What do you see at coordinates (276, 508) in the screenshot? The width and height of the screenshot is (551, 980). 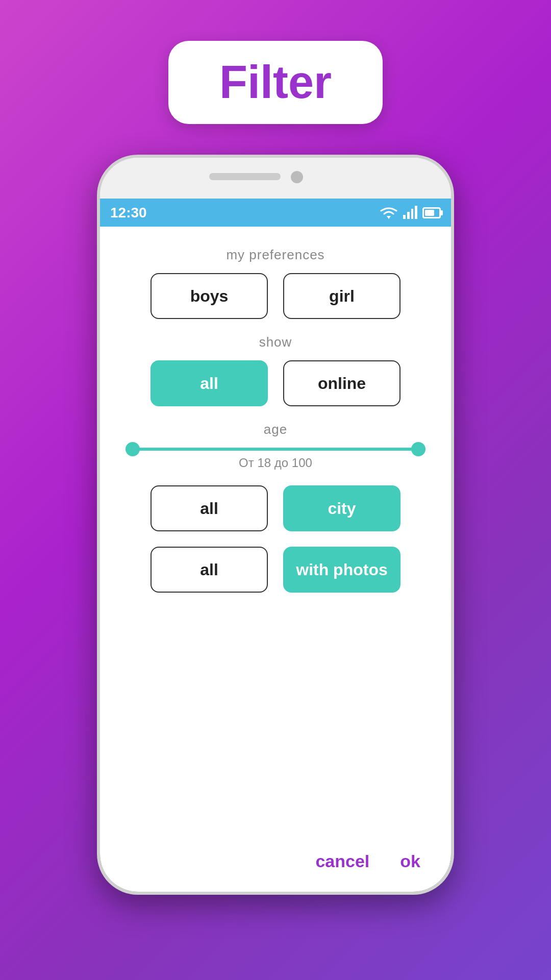 I see `location-buttons-row: all city` at bounding box center [276, 508].